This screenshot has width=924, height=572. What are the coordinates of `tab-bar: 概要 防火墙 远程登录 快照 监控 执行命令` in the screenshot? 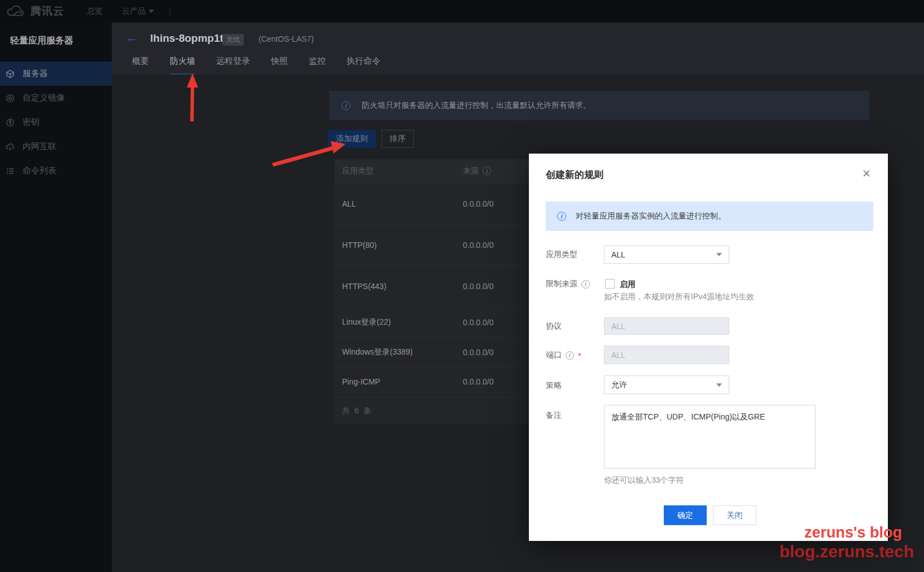 It's located at (256, 66).